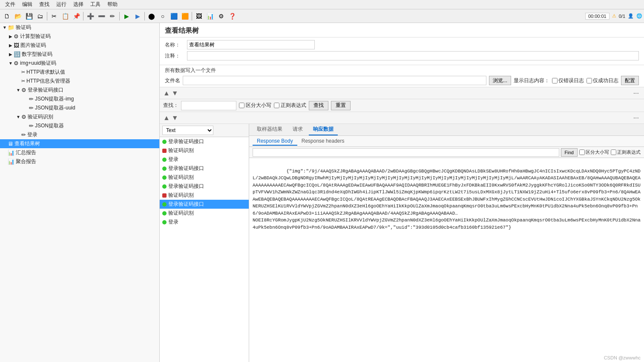 This screenshot has height=362, width=644. What do you see at coordinates (199, 16) in the screenshot?
I see `img-btn1: 🖼` at bounding box center [199, 16].